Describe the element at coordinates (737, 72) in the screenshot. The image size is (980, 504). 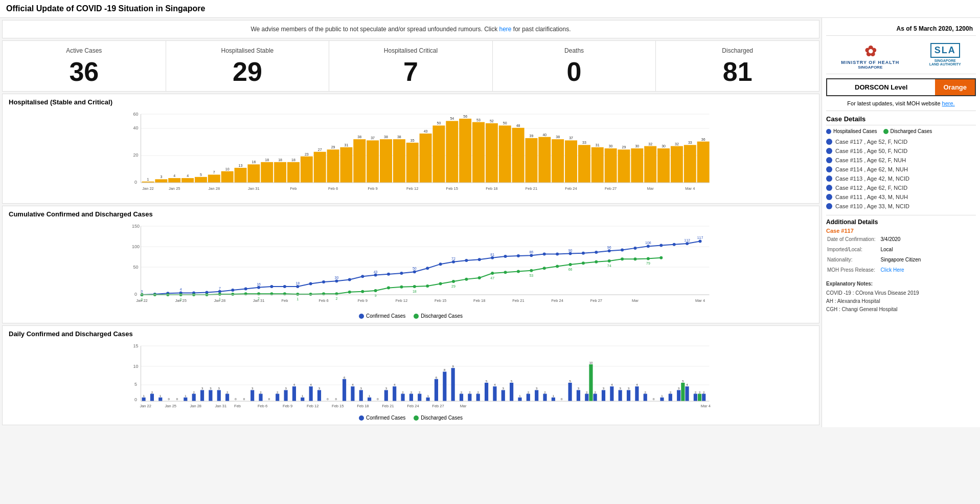
I see `discharged-value: 81` at that location.